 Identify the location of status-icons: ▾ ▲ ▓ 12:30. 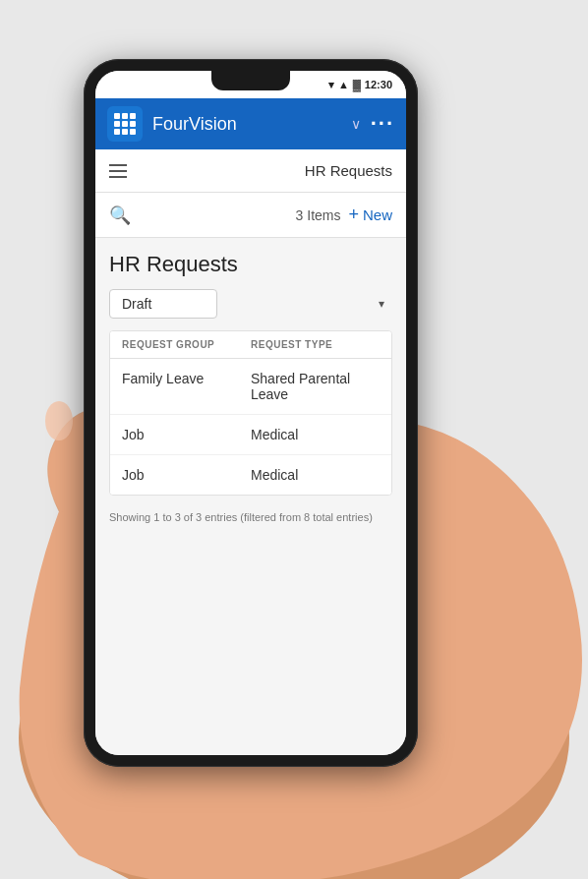
(360, 85).